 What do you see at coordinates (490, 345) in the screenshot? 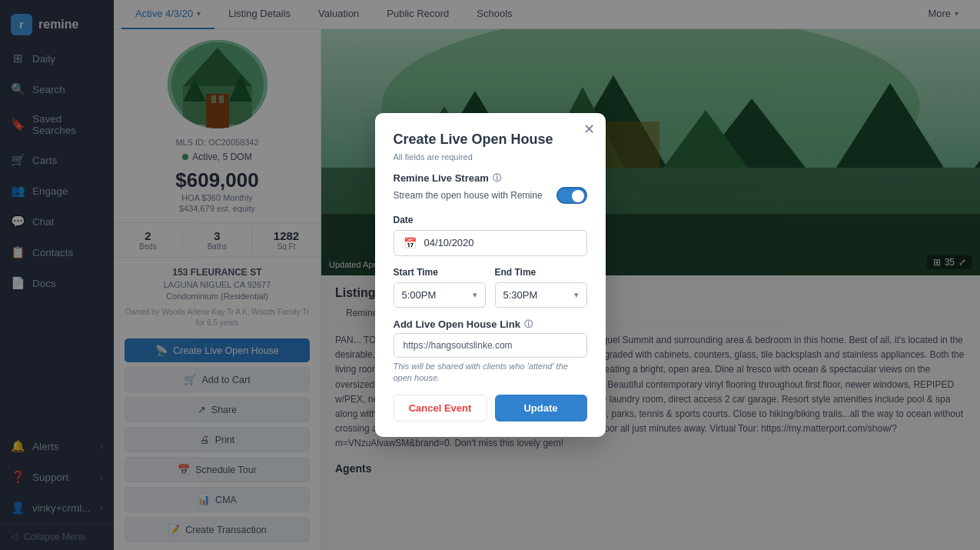
I see `modal-link-input` at bounding box center [490, 345].